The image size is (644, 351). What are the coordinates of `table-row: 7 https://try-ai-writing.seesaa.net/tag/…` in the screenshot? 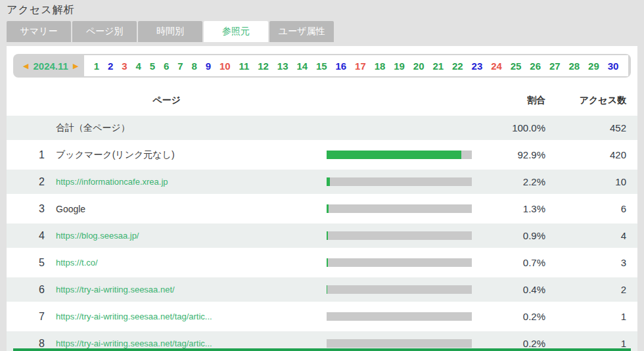 It's located at (322, 317).